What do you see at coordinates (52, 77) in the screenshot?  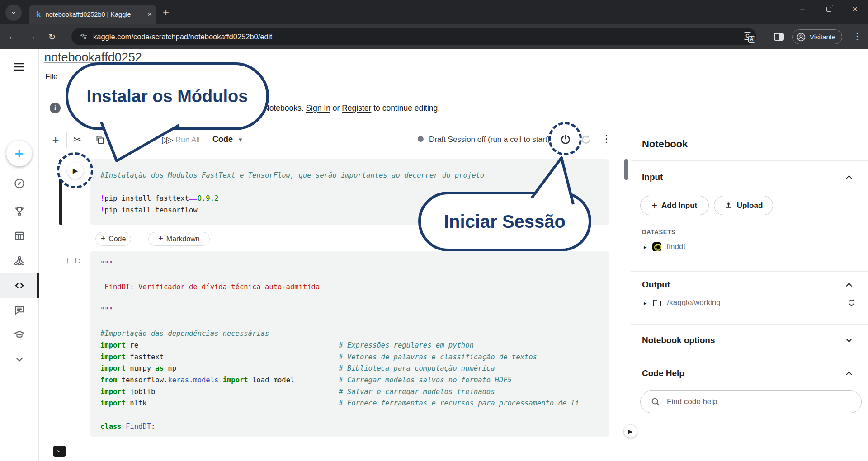 I see `menu-file: File` at bounding box center [52, 77].